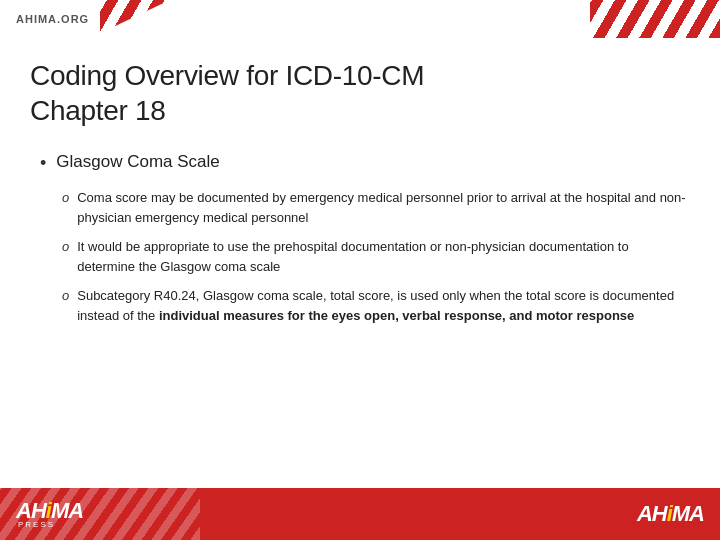 The image size is (720, 540). What do you see at coordinates (360, 93) in the screenshot?
I see `slide-title: Coding Overview for ICD-10-CM Chapter 18` at bounding box center [360, 93].